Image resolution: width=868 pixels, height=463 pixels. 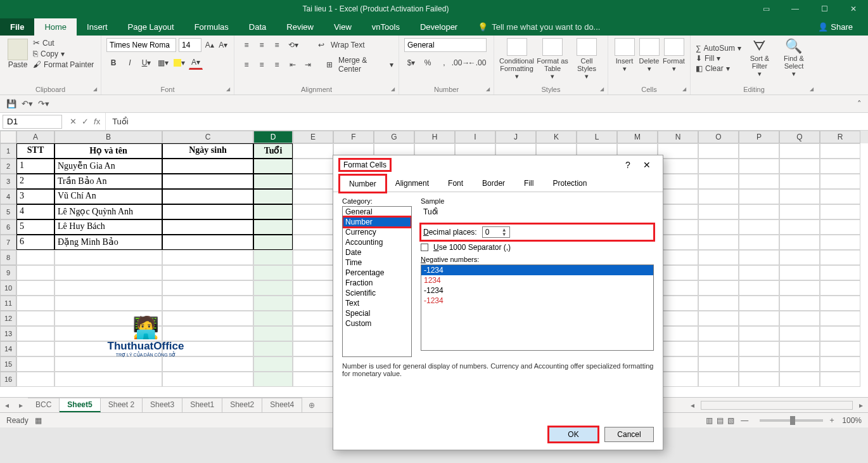 What do you see at coordinates (795, 9) in the screenshot?
I see `minimize-icon: —` at bounding box center [795, 9].